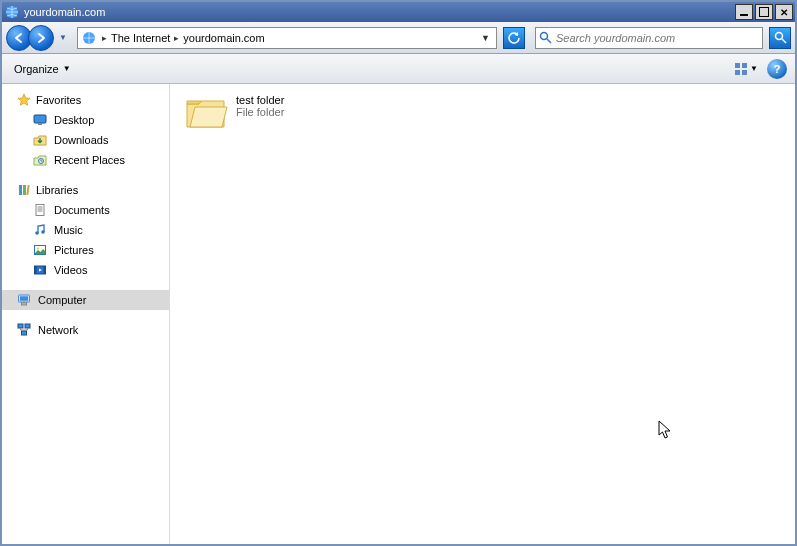  I want to click on folder-item: test folder File folder, so click(234, 113).